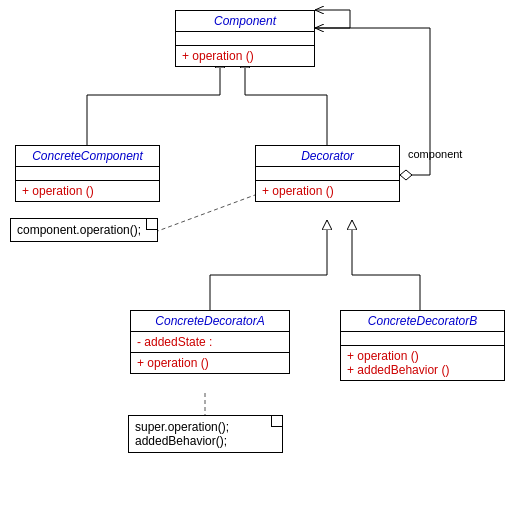 The height and width of the screenshot is (511, 520). What do you see at coordinates (88, 191) in the screenshot?
I see `concrete-component-method-operation: + operation ()` at bounding box center [88, 191].